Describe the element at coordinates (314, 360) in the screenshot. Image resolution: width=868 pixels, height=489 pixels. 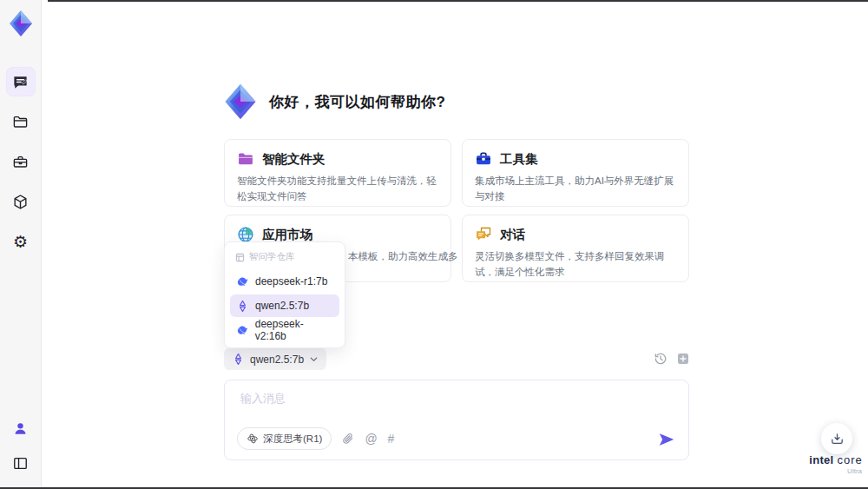
I see `chevron-down-icon` at that location.